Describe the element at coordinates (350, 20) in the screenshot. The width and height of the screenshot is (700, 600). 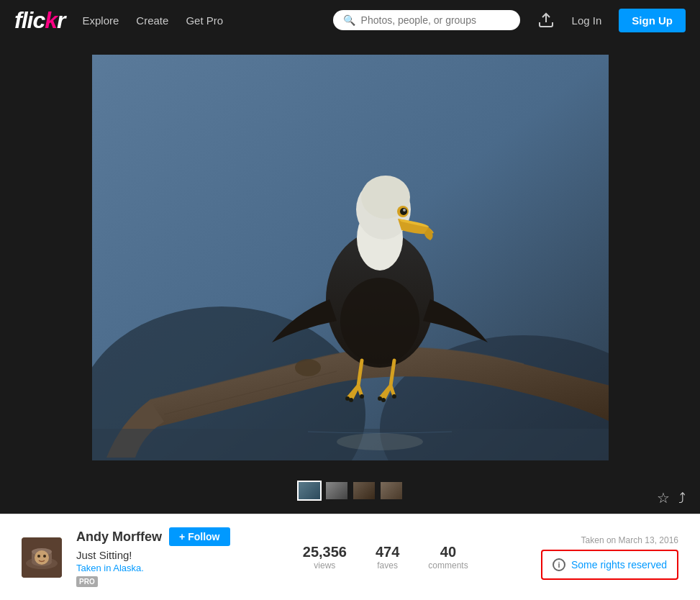
I see `navbar: flickr Explore Create Get Pro 🔍 Log In S…` at that location.